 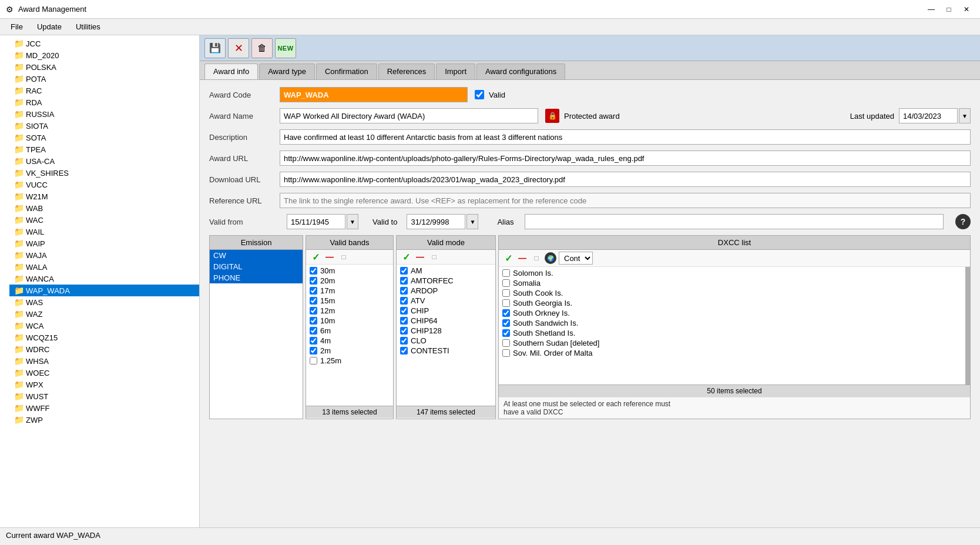 What do you see at coordinates (350, 270) in the screenshot?
I see `band-item-30m: 30m` at bounding box center [350, 270].